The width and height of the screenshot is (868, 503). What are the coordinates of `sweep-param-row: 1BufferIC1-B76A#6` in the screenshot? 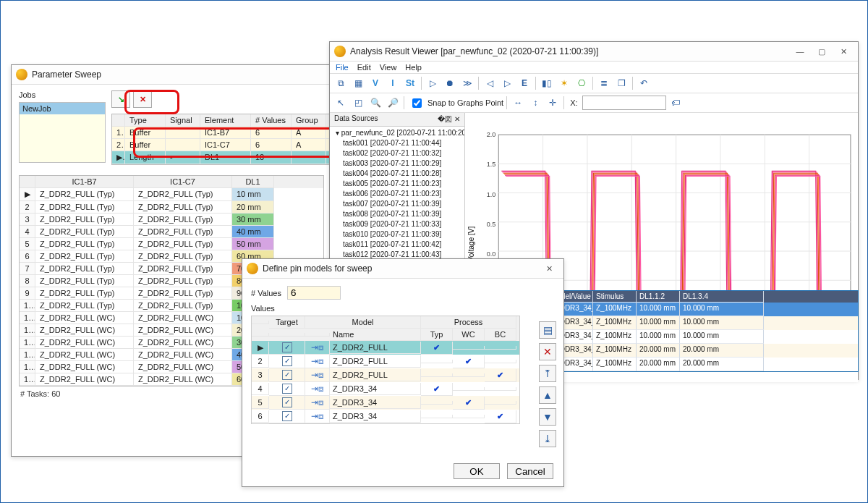 It's located at (230, 133).